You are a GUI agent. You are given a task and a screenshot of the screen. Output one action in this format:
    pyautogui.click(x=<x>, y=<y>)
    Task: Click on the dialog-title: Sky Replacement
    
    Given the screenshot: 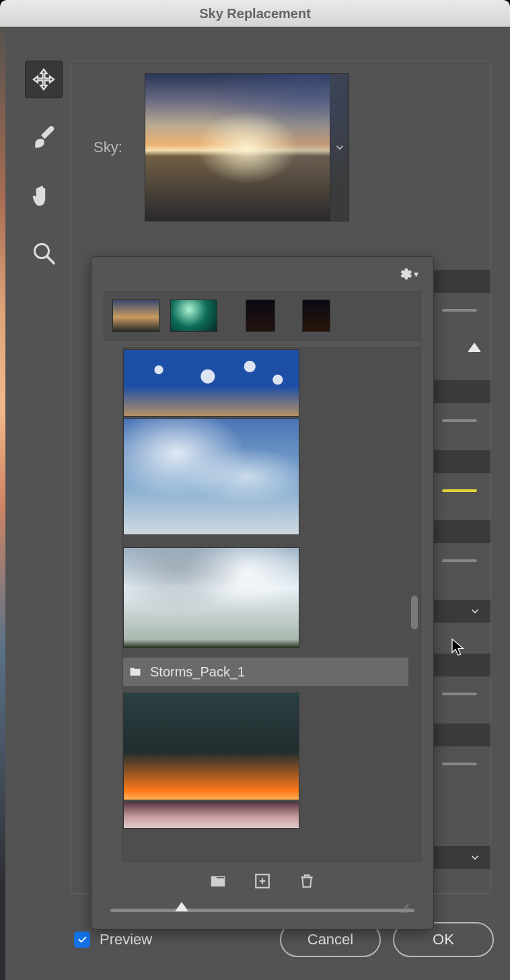 What is the action you would take?
    pyautogui.click(x=255, y=13)
    